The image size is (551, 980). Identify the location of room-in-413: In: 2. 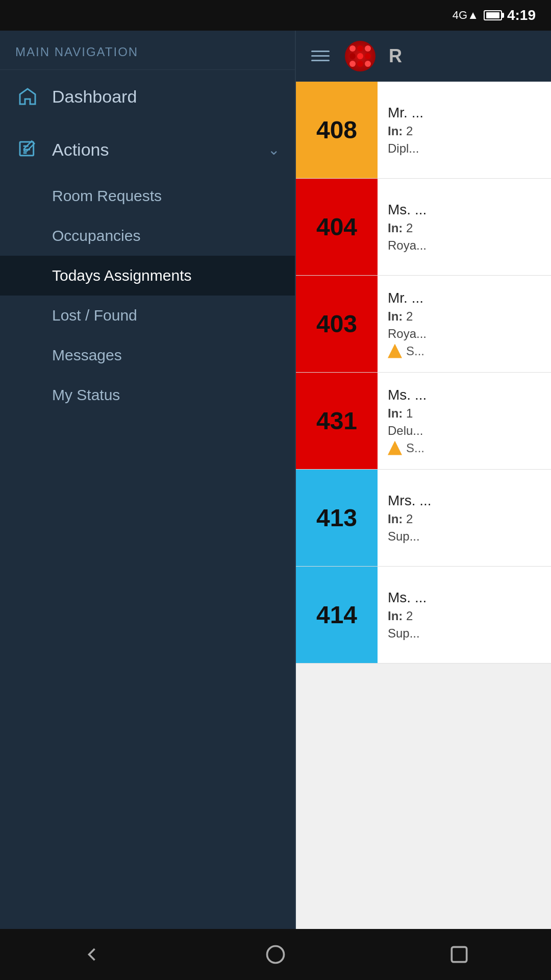
(464, 519).